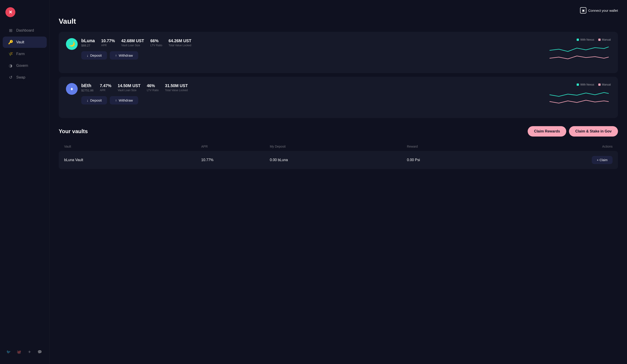 The image size is (627, 364). What do you see at coordinates (116, 100) in the screenshot?
I see `withdraw-arrow-icon-2: ↑` at bounding box center [116, 100].